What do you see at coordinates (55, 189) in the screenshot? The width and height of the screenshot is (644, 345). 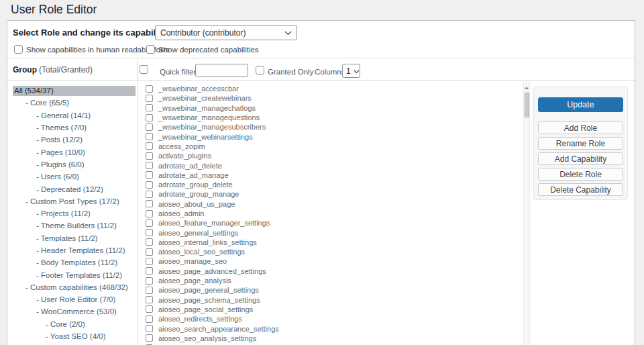 I see `tree-item-label: - Deprecated (12/2)` at bounding box center [55, 189].